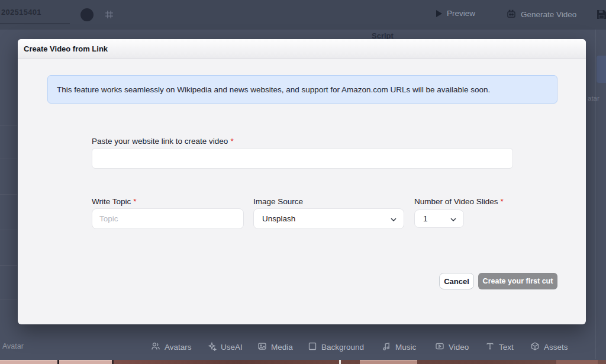 Image resolution: width=606 pixels, height=364 pixels. I want to click on toolbar-item-text: Text, so click(499, 347).